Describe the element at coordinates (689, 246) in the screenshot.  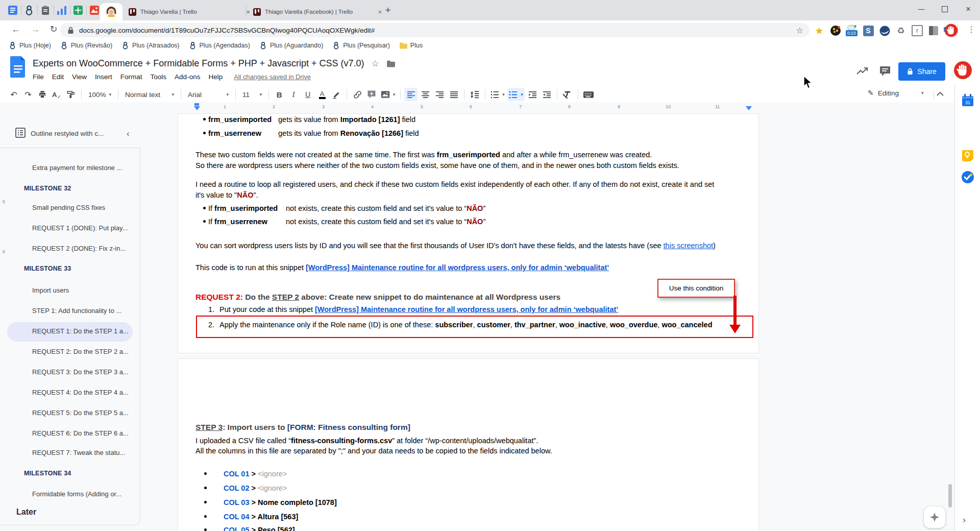
I see `screenshot-link: this screenshot` at that location.